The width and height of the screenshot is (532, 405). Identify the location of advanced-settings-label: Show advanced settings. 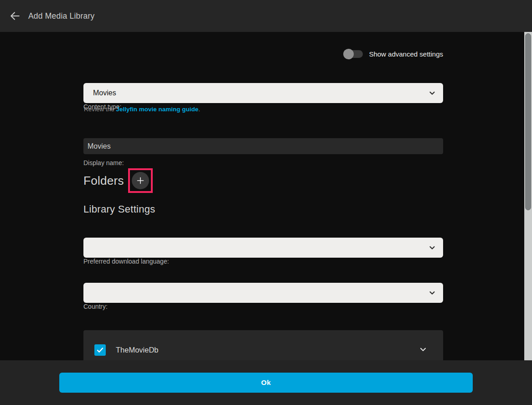
(406, 54).